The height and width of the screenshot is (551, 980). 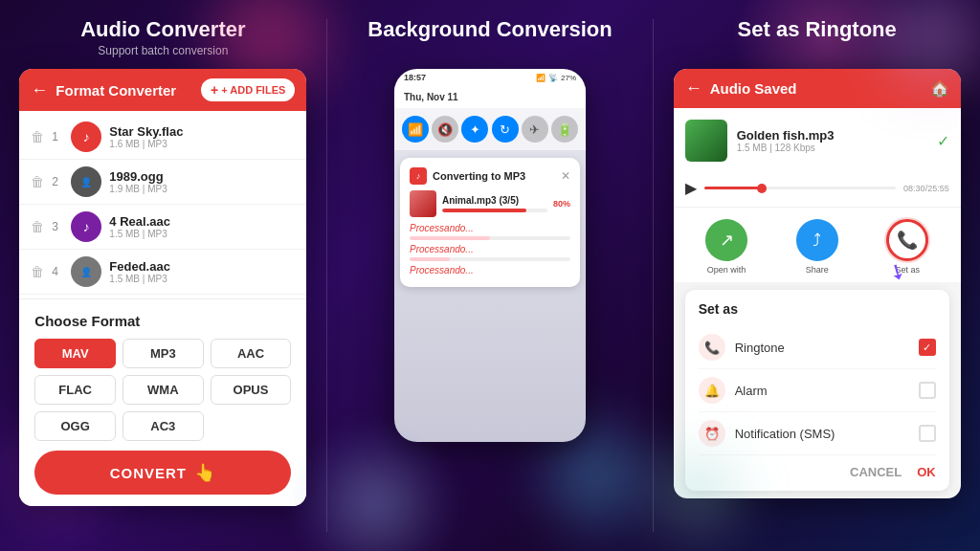 I want to click on home-icon: 🏠, so click(x=940, y=88).